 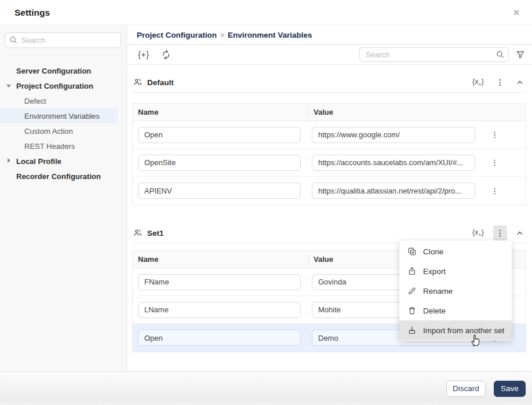 I want to click on delete-icon, so click(x=412, y=311).